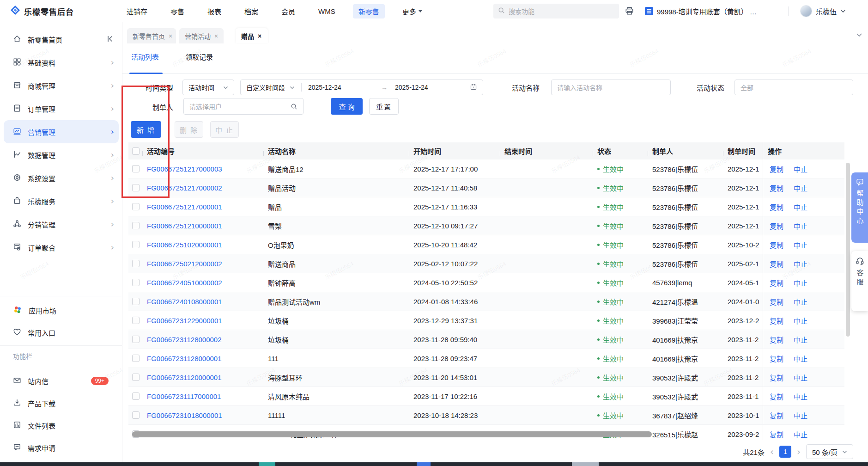 The height and width of the screenshot is (466, 868). I want to click on vertical-scrollbar, so click(848, 250).